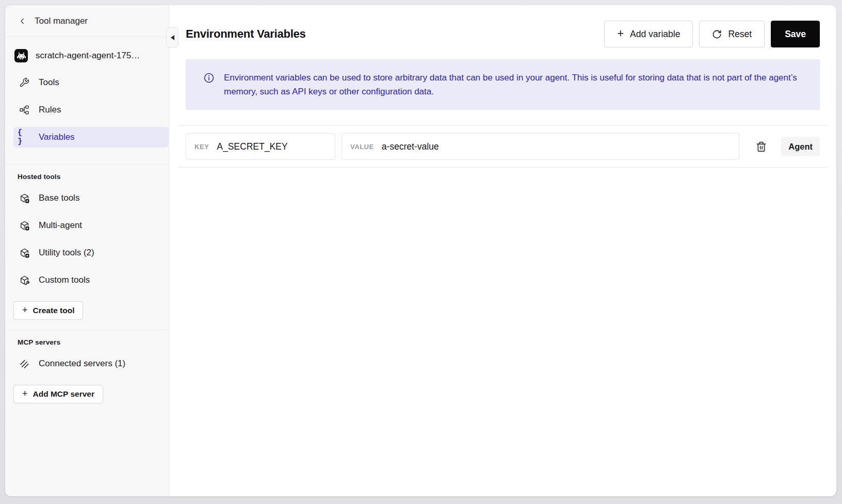  Describe the element at coordinates (796, 34) in the screenshot. I see `save-button: Save` at that location.